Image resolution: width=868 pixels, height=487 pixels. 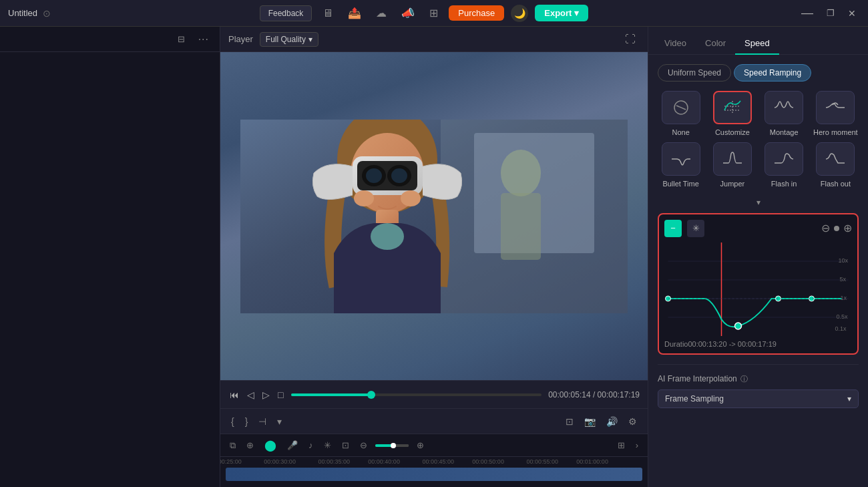 What do you see at coordinates (836, 132) in the screenshot?
I see `preset-hero-label: Hero moment` at bounding box center [836, 132].